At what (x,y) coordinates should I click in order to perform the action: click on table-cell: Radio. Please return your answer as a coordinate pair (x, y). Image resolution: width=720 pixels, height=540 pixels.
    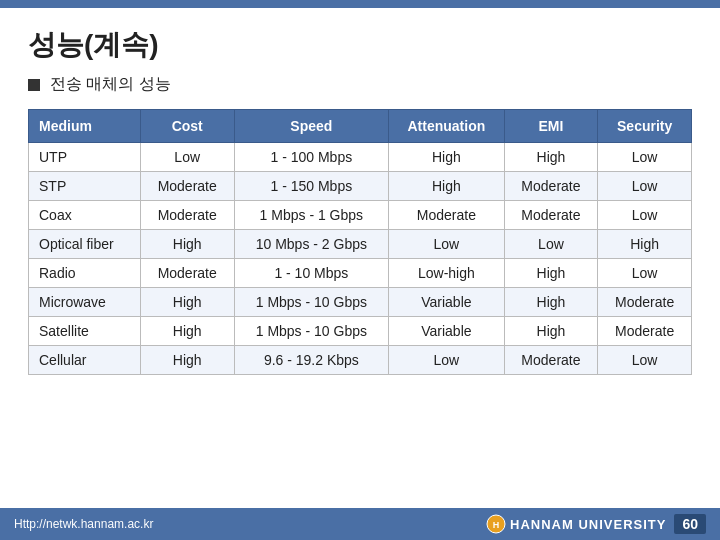
    Looking at the image, I should click on (85, 274).